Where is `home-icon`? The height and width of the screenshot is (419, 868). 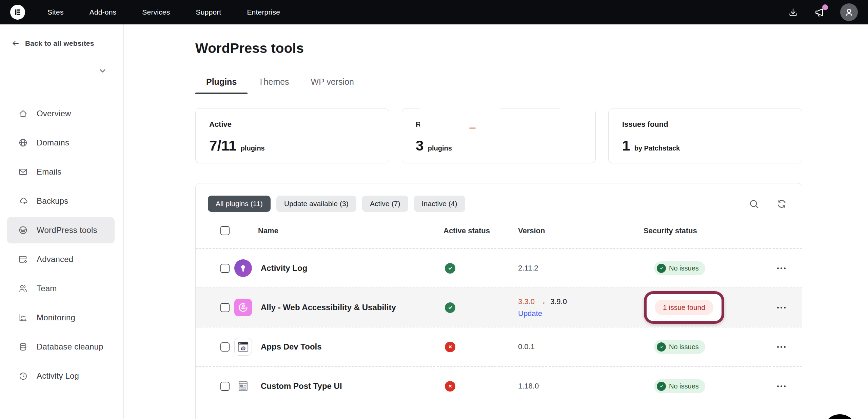 home-icon is located at coordinates (23, 114).